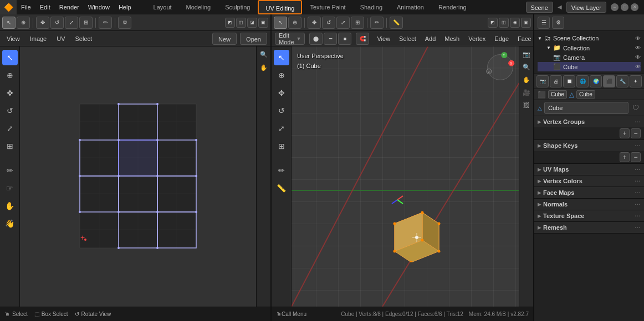 The width and height of the screenshot is (644, 321). I want to click on uv-tool-scale: ⤢, so click(10, 128).